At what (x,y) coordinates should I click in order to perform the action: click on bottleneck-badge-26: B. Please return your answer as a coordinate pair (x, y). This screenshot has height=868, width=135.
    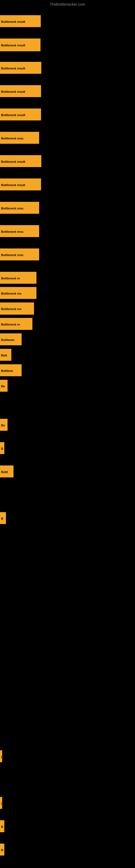
    Looking at the image, I should click on (2, 826).